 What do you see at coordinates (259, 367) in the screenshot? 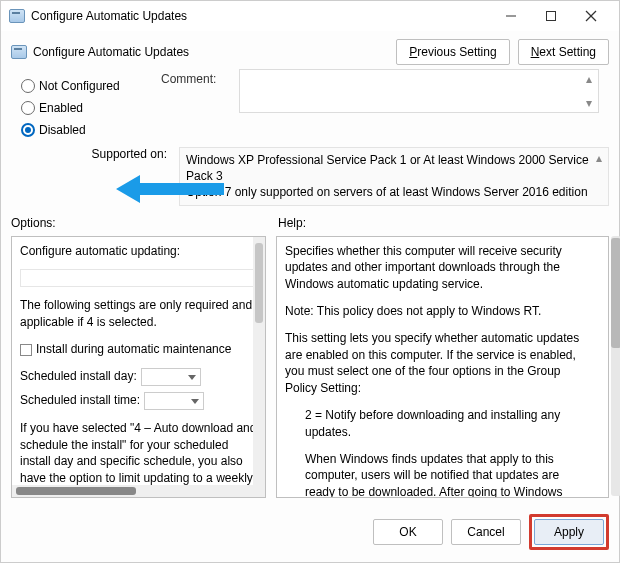
I see `options-vscrollbar` at bounding box center [259, 367].